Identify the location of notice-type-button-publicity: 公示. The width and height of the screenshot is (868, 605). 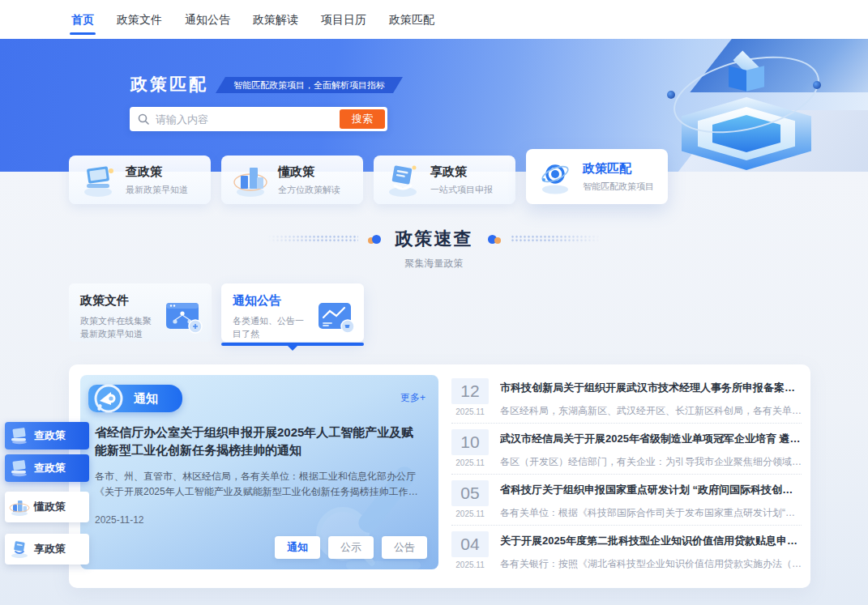
(351, 547).